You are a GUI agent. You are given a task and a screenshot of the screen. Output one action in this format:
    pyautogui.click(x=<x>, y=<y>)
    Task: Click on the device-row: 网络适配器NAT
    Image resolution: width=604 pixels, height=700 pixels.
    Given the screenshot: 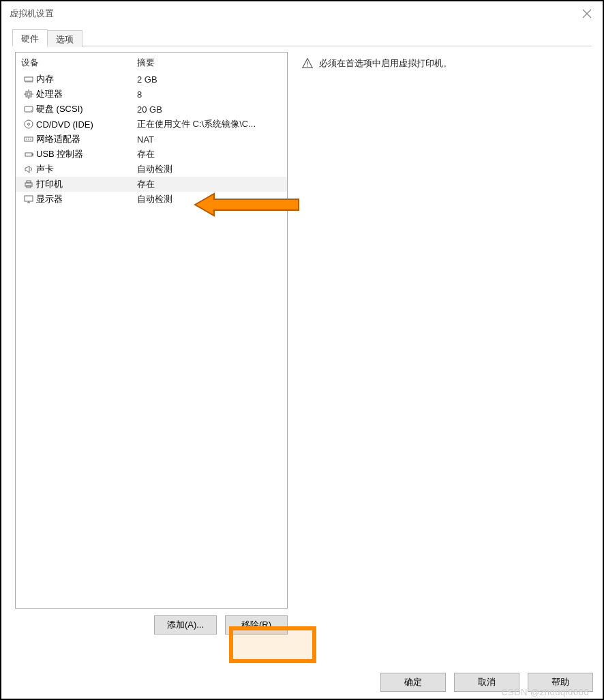 What is the action you would take?
    pyautogui.click(x=151, y=139)
    